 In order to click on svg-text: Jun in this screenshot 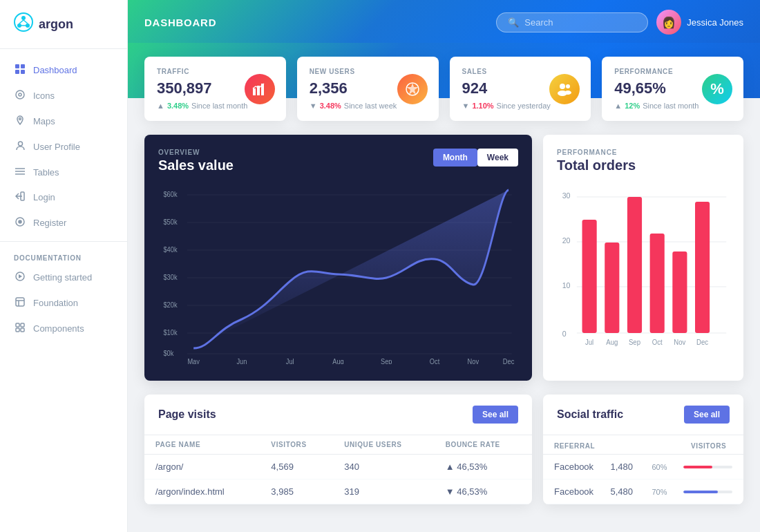, I will do `click(242, 361)`.